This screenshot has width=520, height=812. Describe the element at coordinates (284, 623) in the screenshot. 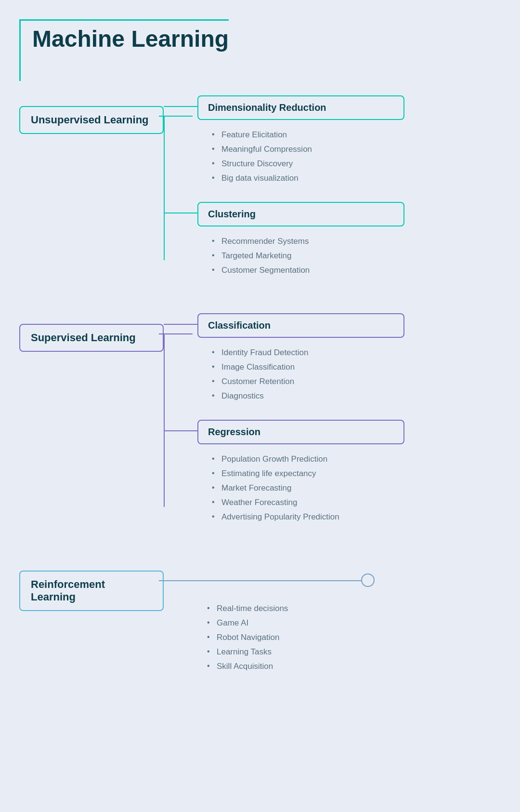

I see `sub-col-reinforcement: Real-time decisions Game AI Robot Naviga…` at that location.